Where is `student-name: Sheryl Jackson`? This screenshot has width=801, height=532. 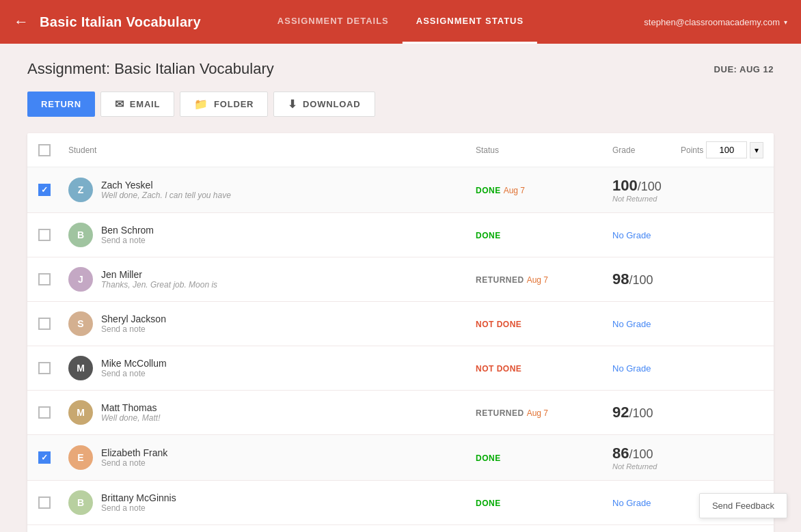
student-name: Sheryl Jackson is located at coordinates (134, 319).